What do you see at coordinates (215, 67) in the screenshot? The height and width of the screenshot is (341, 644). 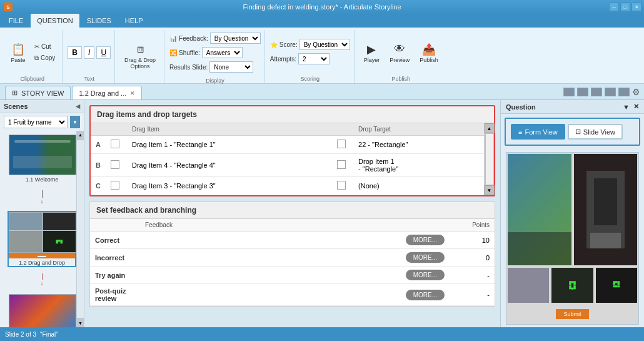 I see `results-slide-control: Results Slide: None` at bounding box center [215, 67].